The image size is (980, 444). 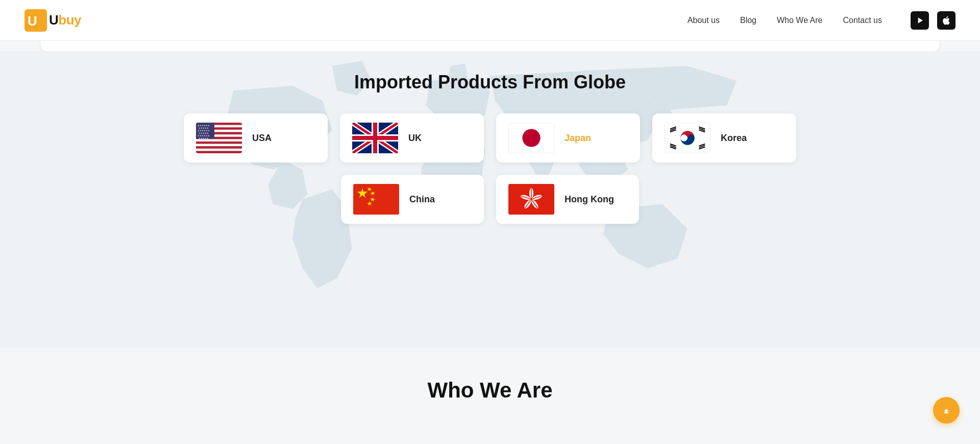 What do you see at coordinates (531, 199) in the screenshot?
I see `flag-hk` at bounding box center [531, 199].